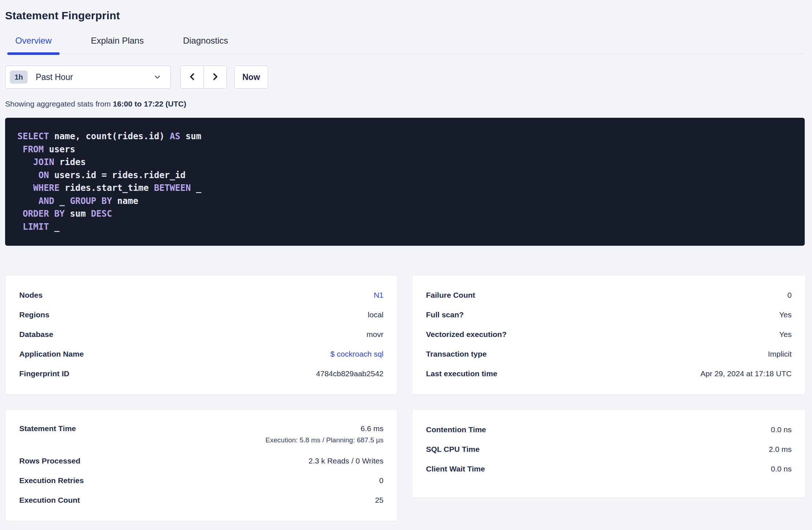 This screenshot has width=812, height=530. Describe the element at coordinates (215, 77) in the screenshot. I see `chevron-right-icon` at that location.